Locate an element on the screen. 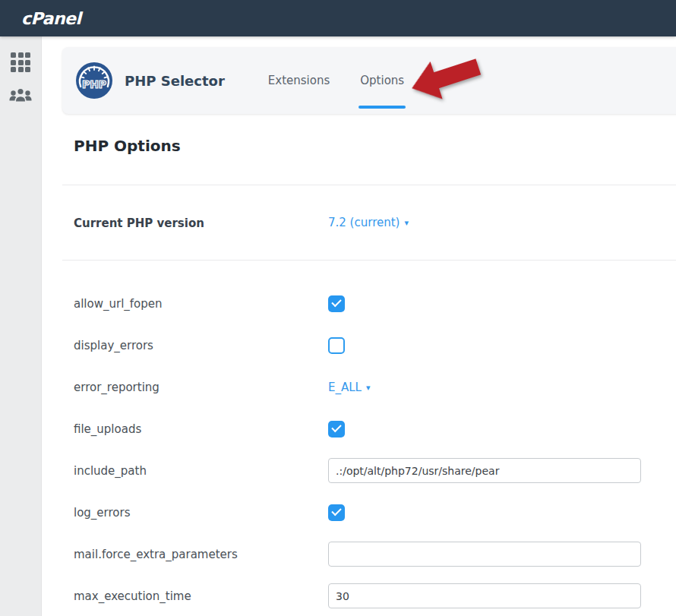 The image size is (676, 616). page-title: PHP Options is located at coordinates (375, 146).